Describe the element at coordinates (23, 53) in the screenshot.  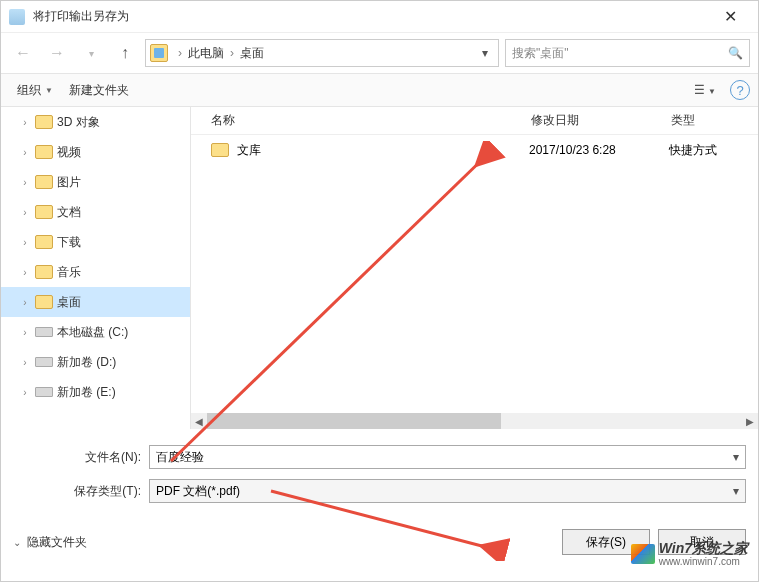
I see `nav-back-button: ←` at that location.